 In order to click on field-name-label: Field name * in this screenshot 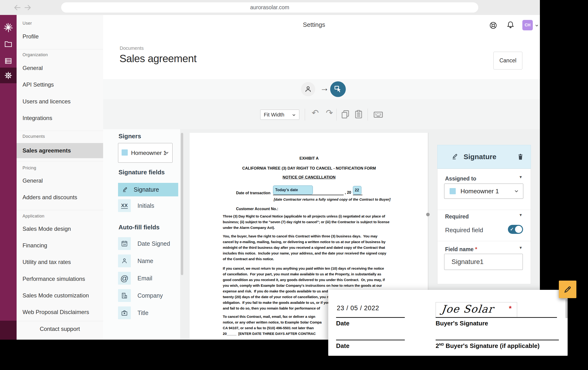, I will do `click(461, 249)`.